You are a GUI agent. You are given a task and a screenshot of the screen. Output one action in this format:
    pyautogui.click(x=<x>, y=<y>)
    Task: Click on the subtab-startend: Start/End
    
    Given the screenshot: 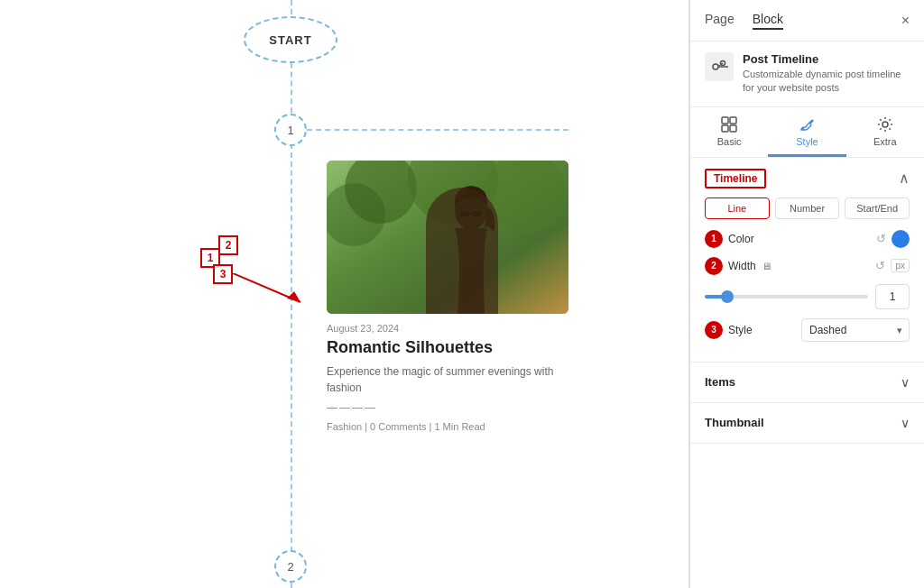 What is the action you would take?
    pyautogui.click(x=877, y=208)
    